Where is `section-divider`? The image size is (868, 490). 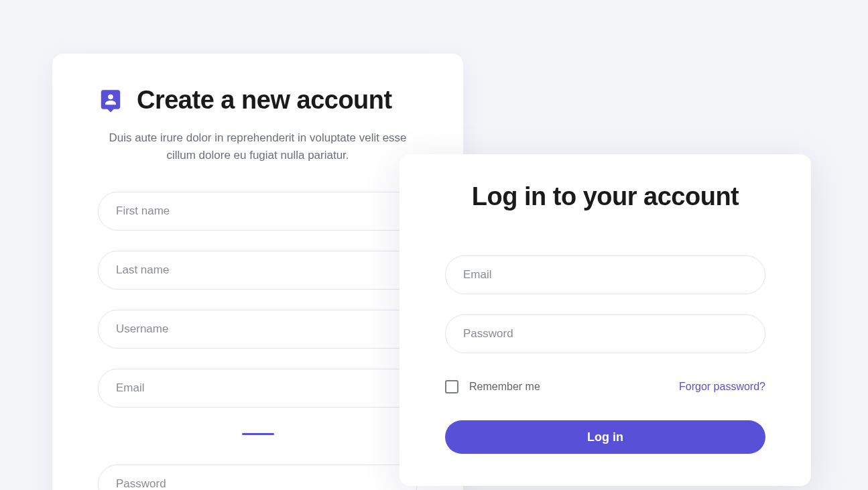 section-divider is located at coordinates (258, 434).